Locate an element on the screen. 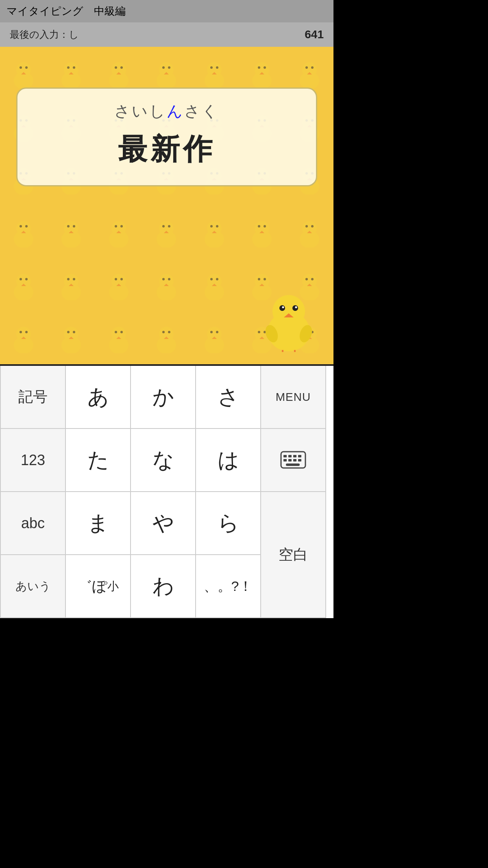  furigana-before: さいし is located at coordinates (141, 111).